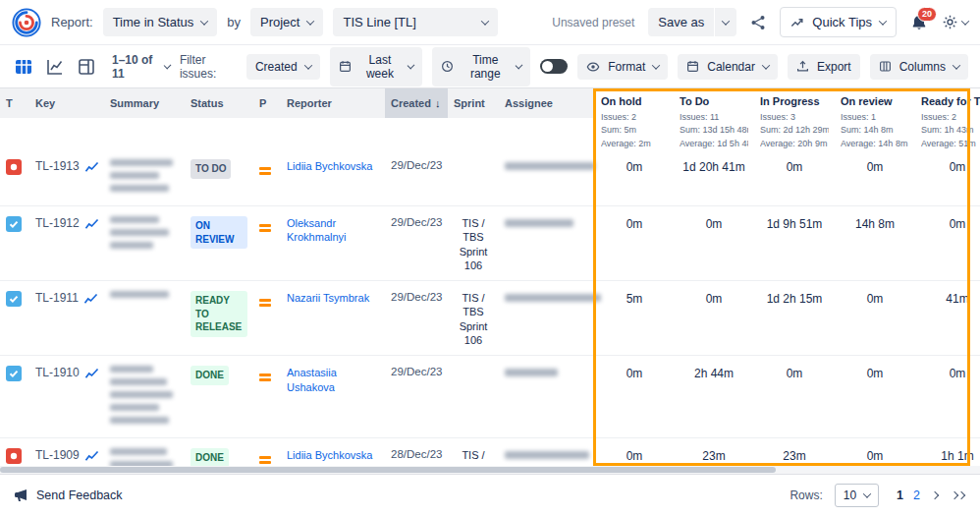 This screenshot has height=517, width=980. What do you see at coordinates (57, 298) in the screenshot?
I see `issue-key-link: TL-1911` at bounding box center [57, 298].